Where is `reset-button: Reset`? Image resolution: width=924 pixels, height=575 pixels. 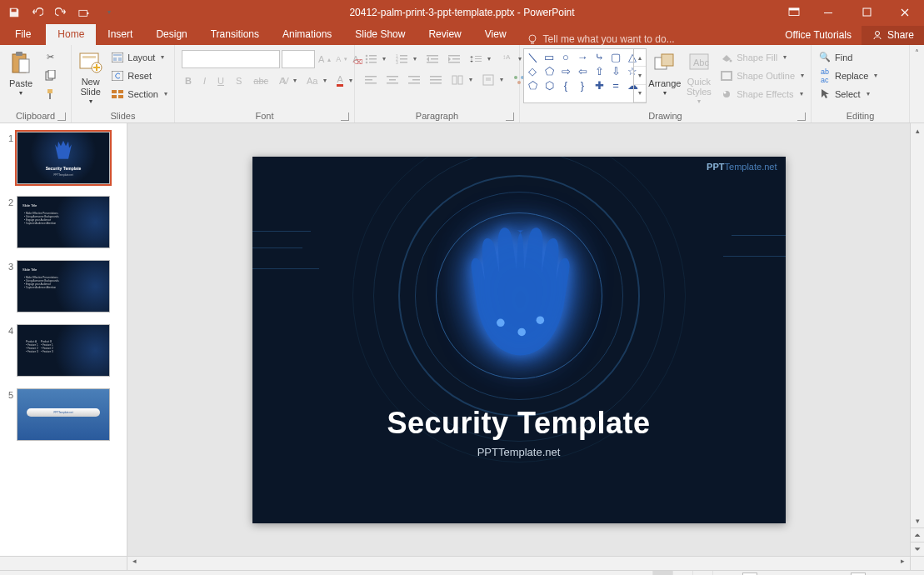 reset-button: Reset is located at coordinates (139, 75).